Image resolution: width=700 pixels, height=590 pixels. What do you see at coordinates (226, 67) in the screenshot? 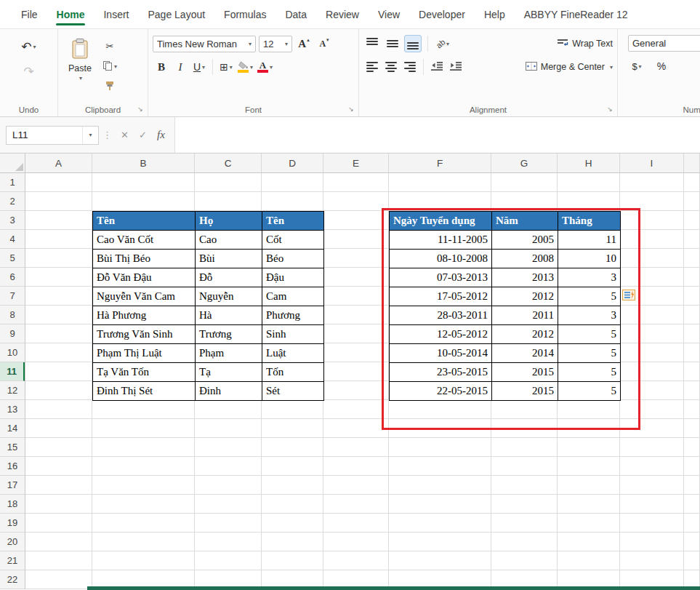
I see `borders-button: ⊞ ▾` at bounding box center [226, 67].